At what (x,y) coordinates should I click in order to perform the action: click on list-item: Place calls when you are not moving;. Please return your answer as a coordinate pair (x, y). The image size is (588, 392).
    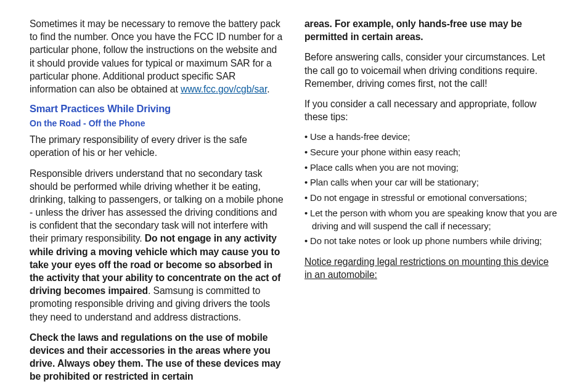
    Looking at the image, I should click on (431, 168).